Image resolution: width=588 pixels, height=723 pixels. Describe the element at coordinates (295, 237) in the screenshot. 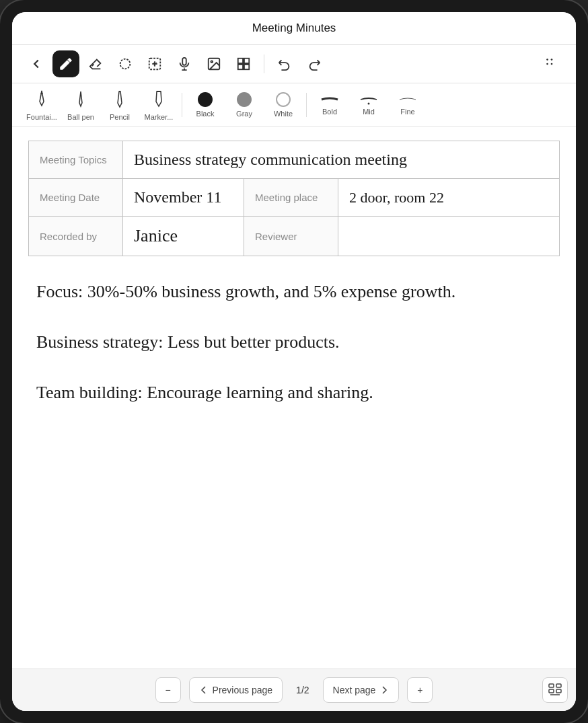

I see `table-row-recorder: Recorded by Janice Reviewer` at that location.